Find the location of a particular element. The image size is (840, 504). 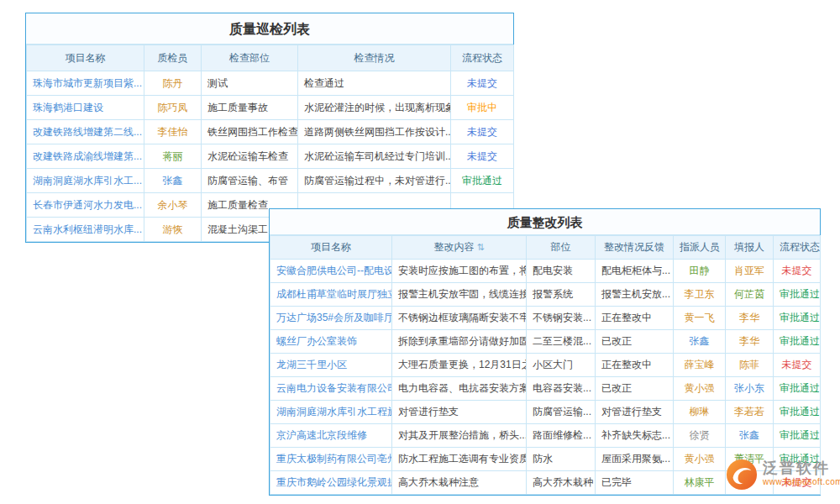

inspector-cell: 蒋丽 is located at coordinates (173, 156).